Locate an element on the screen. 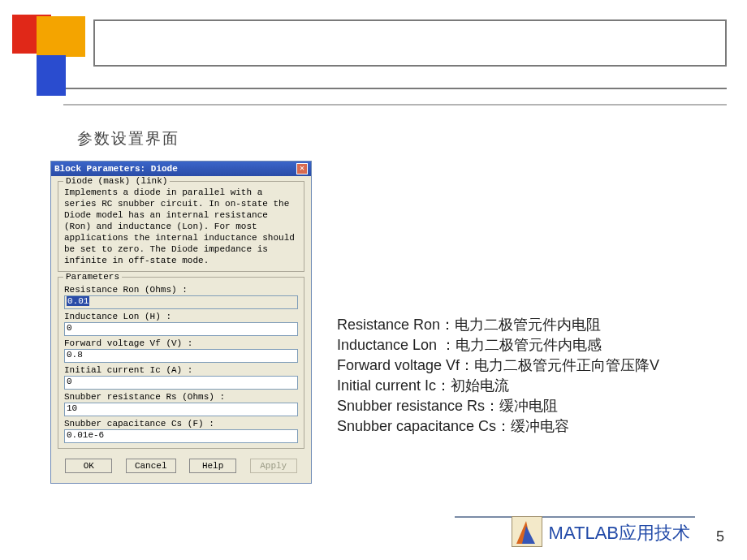  dialog-description: Implements a diode in parallel with a se… is located at coordinates (181, 226).